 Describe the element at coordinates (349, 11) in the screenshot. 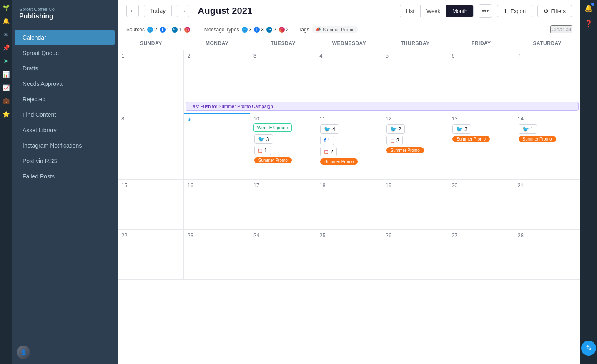

I see `toolbar: ← Today → August 2021 List Week Month ••…` at that location.